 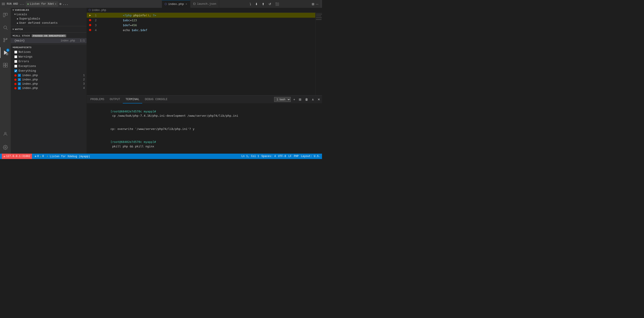 I want to click on terminal-selector: 1: bash, so click(x=282, y=99).